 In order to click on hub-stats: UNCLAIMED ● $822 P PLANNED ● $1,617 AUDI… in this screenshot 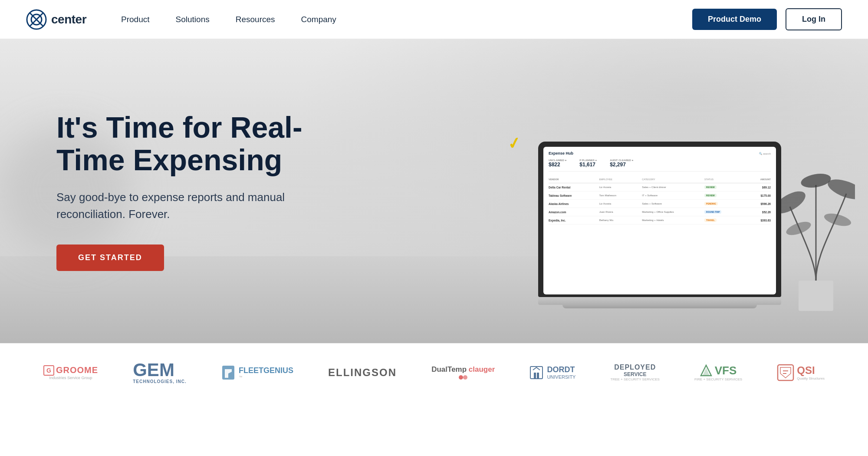, I will do `click(660, 165)`.